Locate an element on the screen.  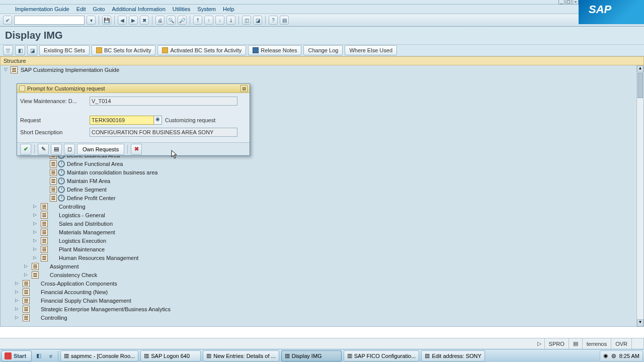
quicklaunch-desktop-icon: ◧ is located at coordinates (39, 356).